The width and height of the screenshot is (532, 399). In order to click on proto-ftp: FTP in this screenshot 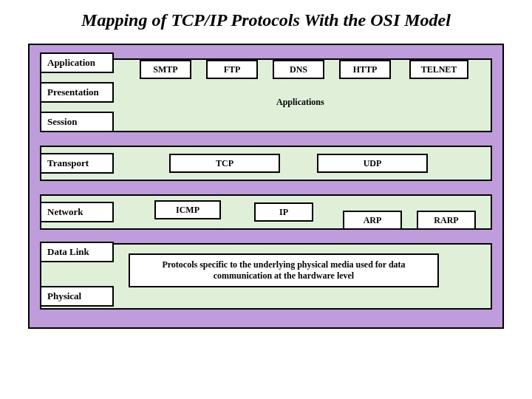, I will do `click(232, 69)`.